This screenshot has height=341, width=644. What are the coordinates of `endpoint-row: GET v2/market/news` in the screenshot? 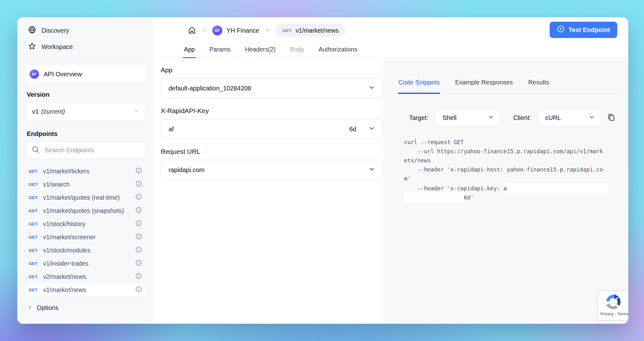 It's located at (86, 277).